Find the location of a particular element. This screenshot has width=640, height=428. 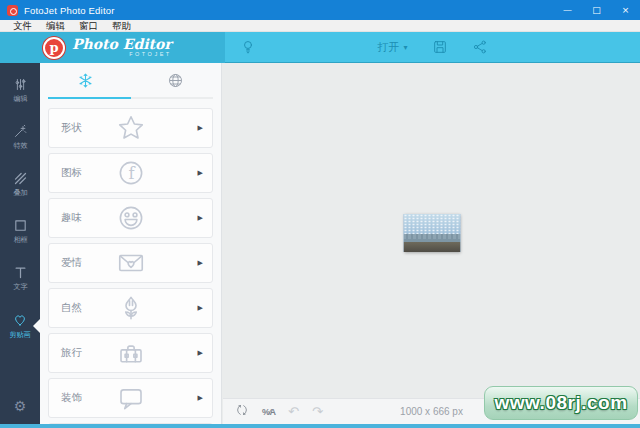

photo-editor-wordmark: Photo Editor FOTOJET is located at coordinates (122, 48).